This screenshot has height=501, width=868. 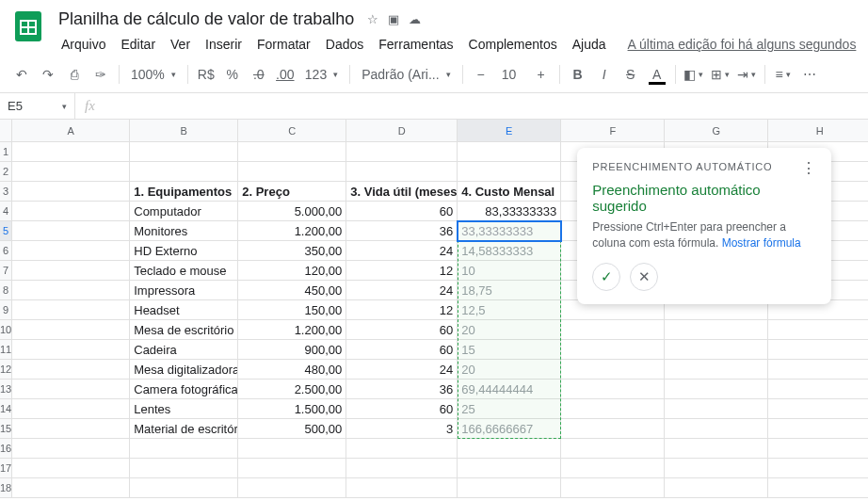 I want to click on cell-H17, so click(x=818, y=469).